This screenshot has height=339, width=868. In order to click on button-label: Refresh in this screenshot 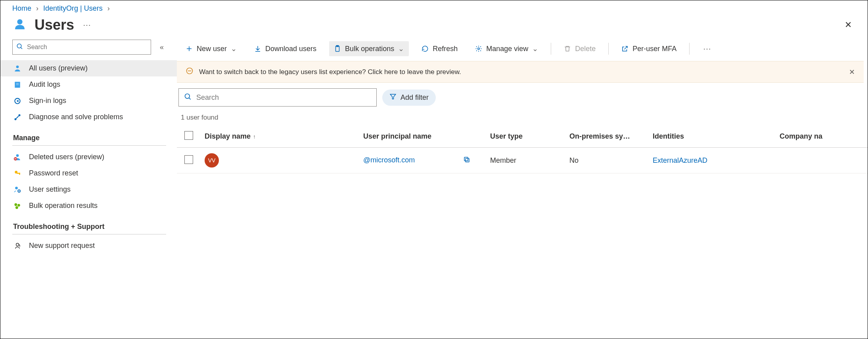, I will do `click(445, 49)`.